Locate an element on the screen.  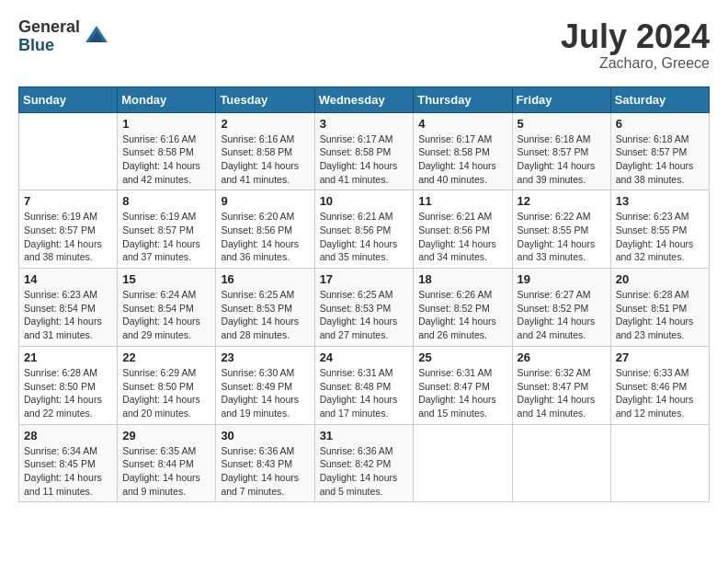
day-number: 21 is located at coordinates (68, 357).